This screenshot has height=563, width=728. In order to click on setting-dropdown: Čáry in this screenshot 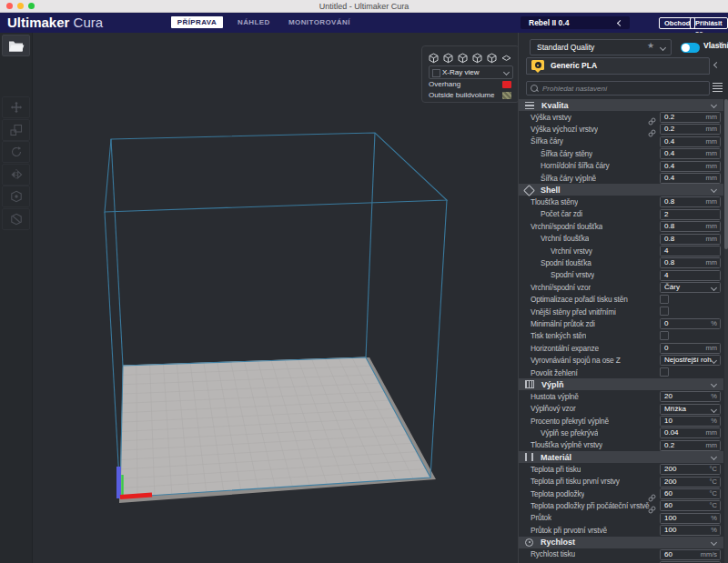, I will do `click(690, 287)`.